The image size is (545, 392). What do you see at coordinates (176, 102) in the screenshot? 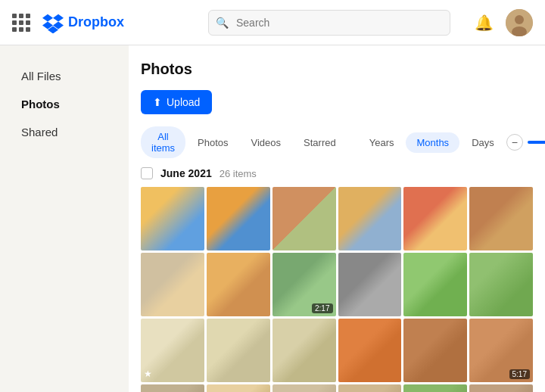
I see `upload-button: ⬆ Upload` at bounding box center [176, 102].